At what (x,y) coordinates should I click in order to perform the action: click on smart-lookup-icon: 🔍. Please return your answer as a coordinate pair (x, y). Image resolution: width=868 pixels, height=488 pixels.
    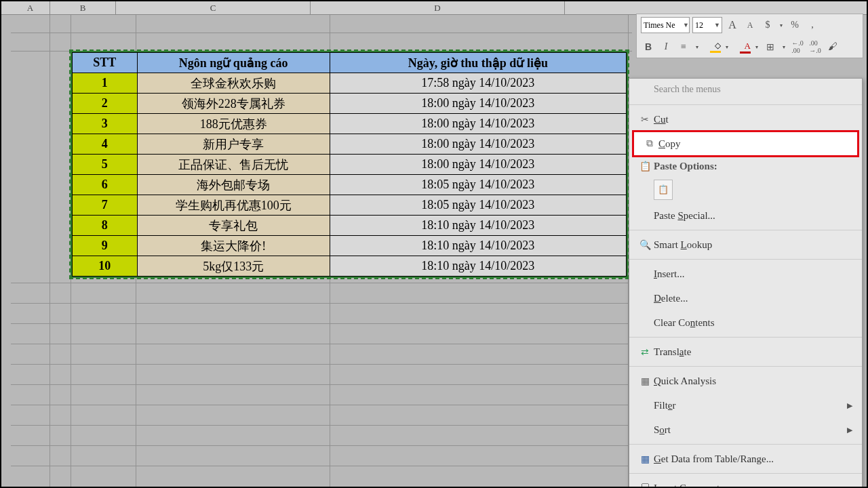
    Looking at the image, I should click on (645, 245).